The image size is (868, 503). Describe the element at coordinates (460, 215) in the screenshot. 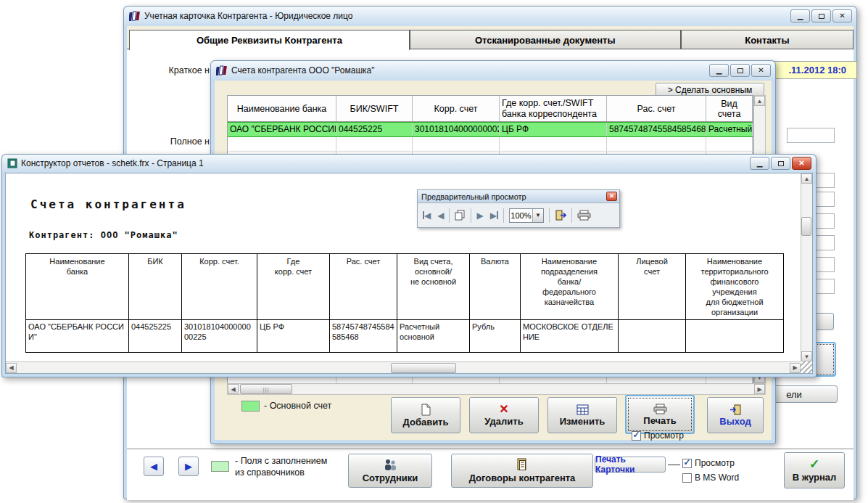

I see `goto-page-icon` at that location.